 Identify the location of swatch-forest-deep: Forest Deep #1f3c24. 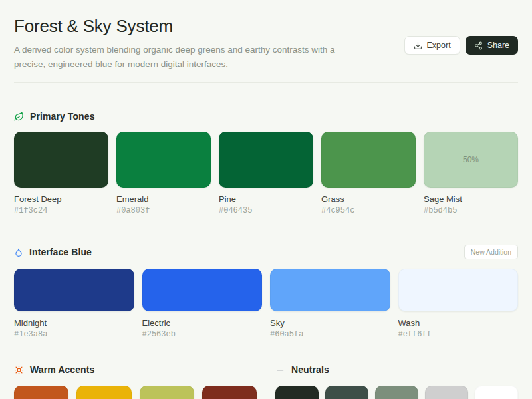
(61, 174).